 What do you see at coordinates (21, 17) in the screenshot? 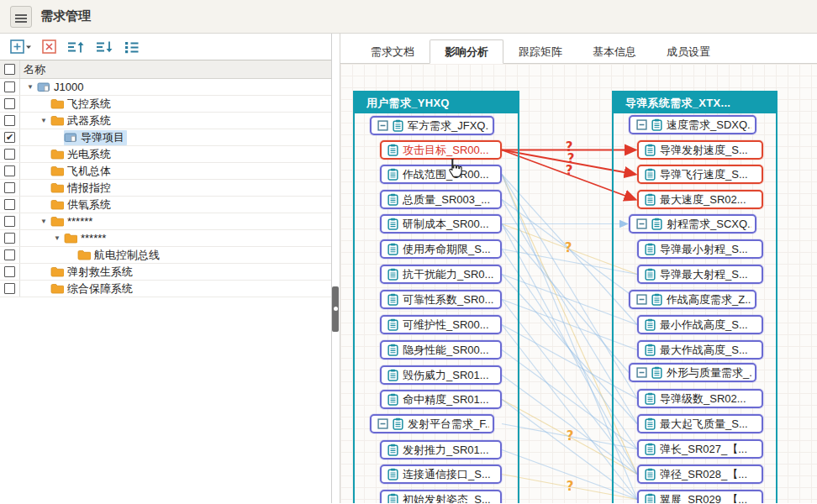
I see `menu-button` at bounding box center [21, 17].